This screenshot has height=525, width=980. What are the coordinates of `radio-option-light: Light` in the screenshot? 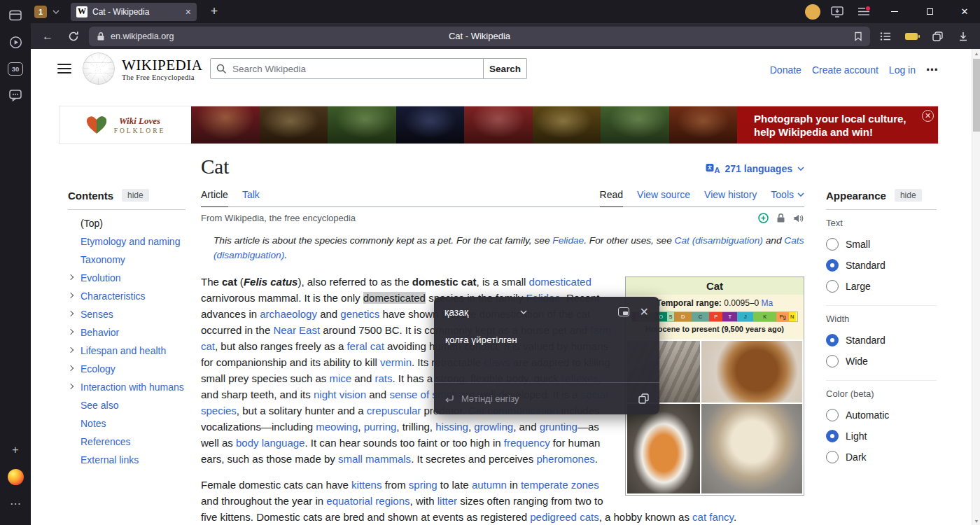 It's located at (881, 436).